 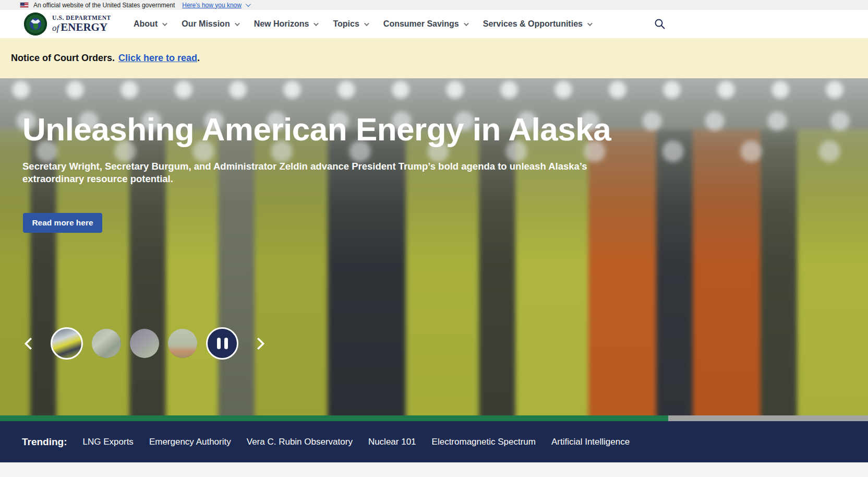 I want to click on trending-link-vera-rubin-observatory: Vera C. Rubin Observatory, so click(x=299, y=442).